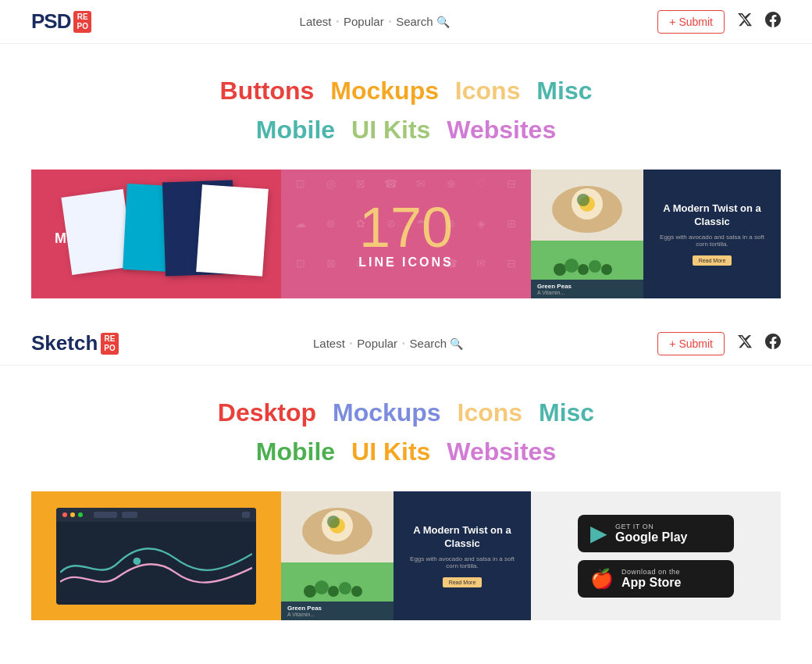 The width and height of the screenshot is (812, 664). Describe the element at coordinates (295, 130) in the screenshot. I see `cat-mobile: Mobile` at that location.